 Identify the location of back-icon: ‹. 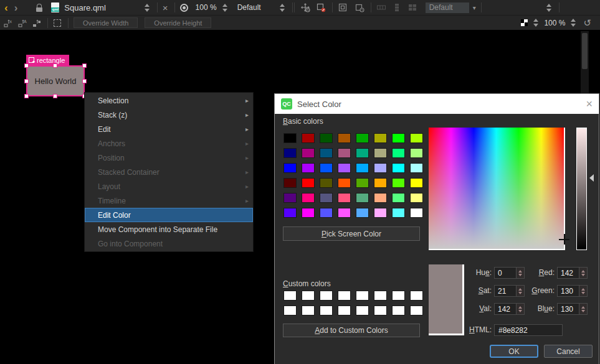
(6, 7).